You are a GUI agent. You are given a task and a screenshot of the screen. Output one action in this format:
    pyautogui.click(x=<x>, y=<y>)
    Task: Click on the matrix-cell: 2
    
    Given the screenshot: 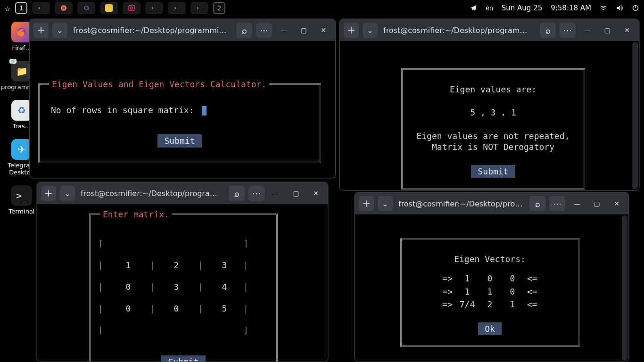 What is the action you would take?
    pyautogui.click(x=176, y=265)
    